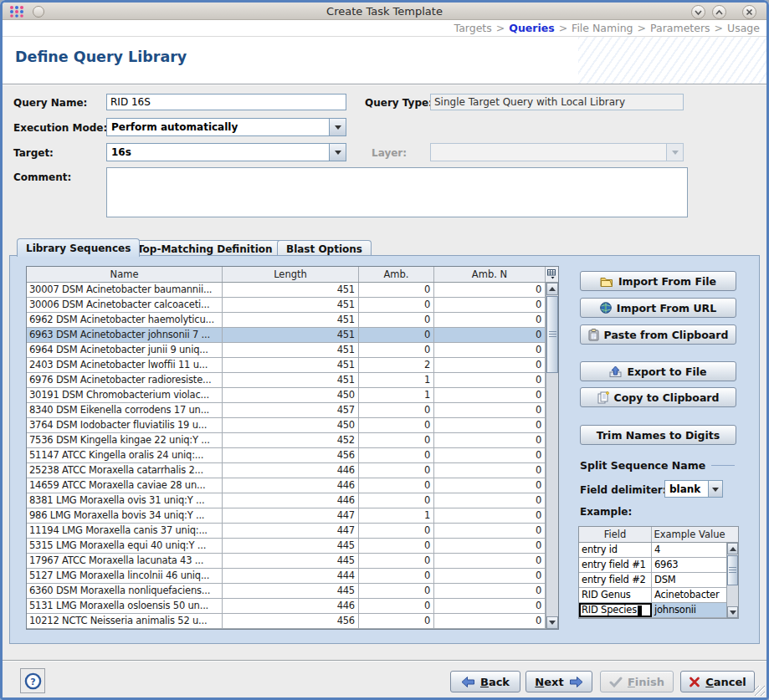  What do you see at coordinates (552, 456) in the screenshot?
I see `vertical-scrollbar` at bounding box center [552, 456].